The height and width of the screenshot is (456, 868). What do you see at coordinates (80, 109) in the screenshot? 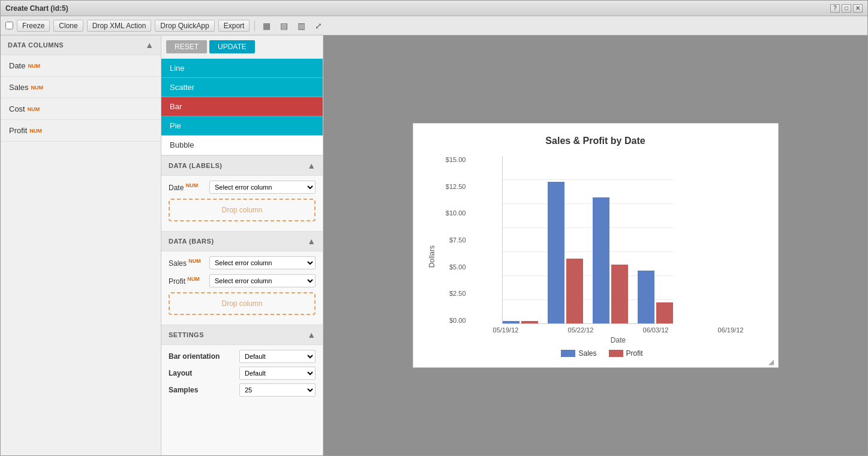
I see `column-item-cost: CostNUM` at bounding box center [80, 109].